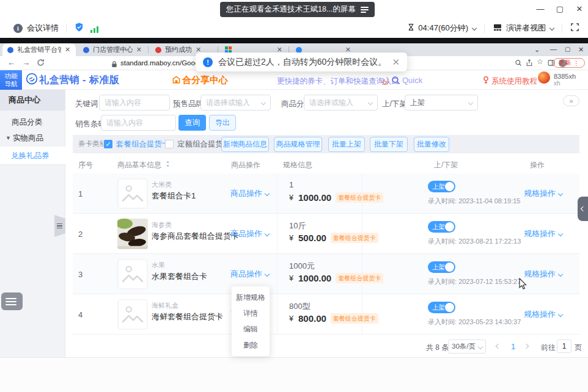 Image resolution: width=588 pixels, height=392 pixels. Describe the element at coordinates (251, 345) in the screenshot. I see `menu-item-delete: 删除` at that location.